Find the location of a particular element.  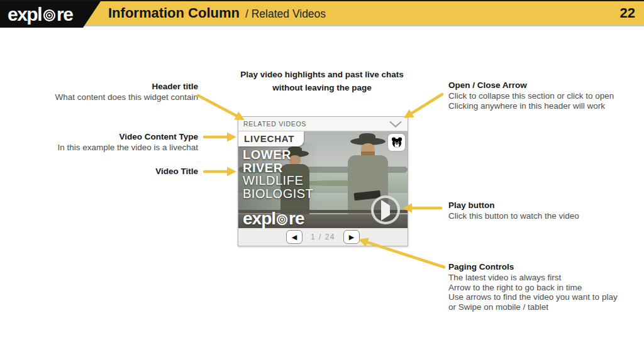

callout-title: Play button is located at coordinates (536, 206).